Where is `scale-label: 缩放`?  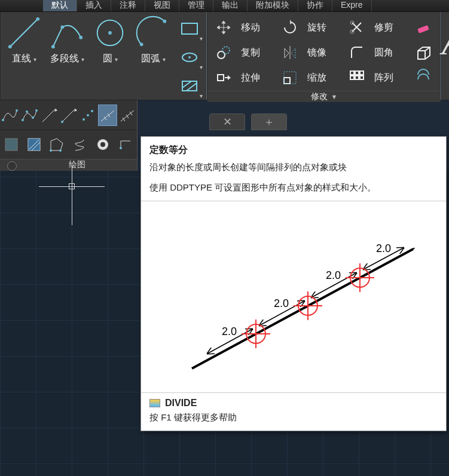 scale-label: 缩放 is located at coordinates (325, 78).